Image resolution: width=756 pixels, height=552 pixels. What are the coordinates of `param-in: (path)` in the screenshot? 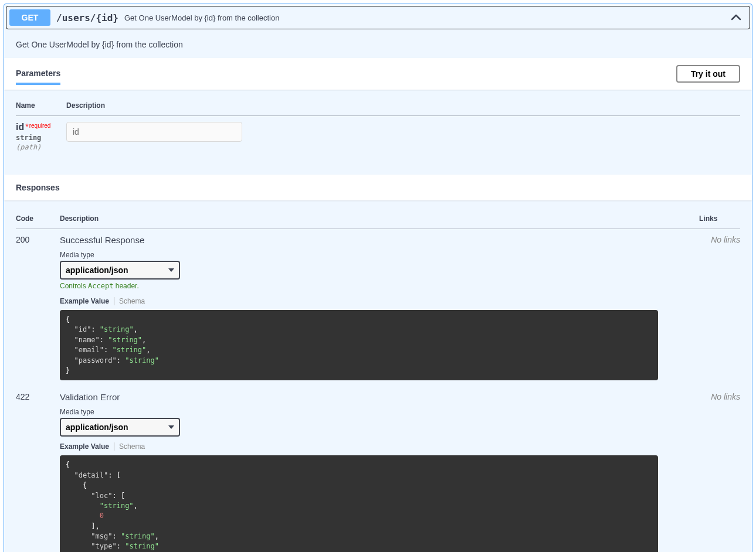 It's located at (41, 147).